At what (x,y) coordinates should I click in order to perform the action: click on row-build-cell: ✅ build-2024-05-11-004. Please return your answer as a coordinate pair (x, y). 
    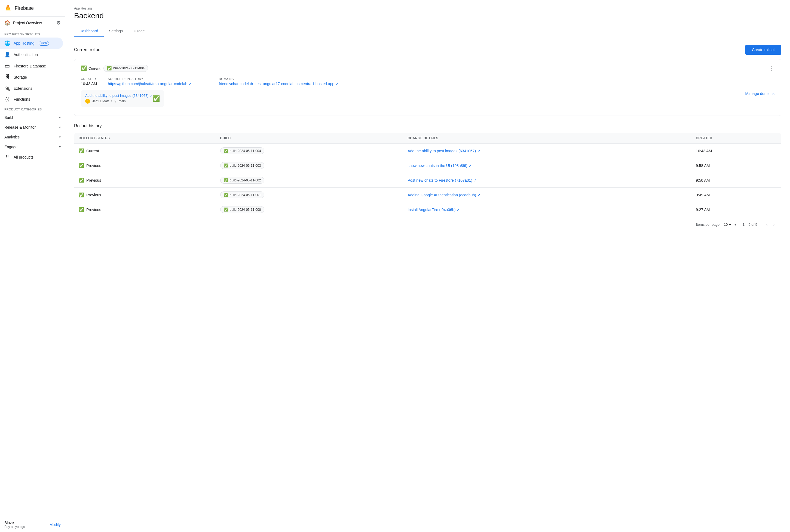
    Looking at the image, I should click on (310, 151).